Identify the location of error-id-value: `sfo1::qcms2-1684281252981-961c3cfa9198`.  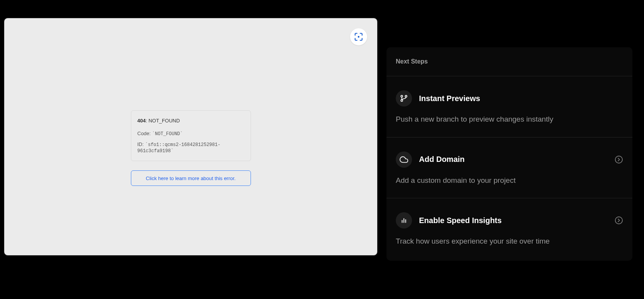
(179, 148).